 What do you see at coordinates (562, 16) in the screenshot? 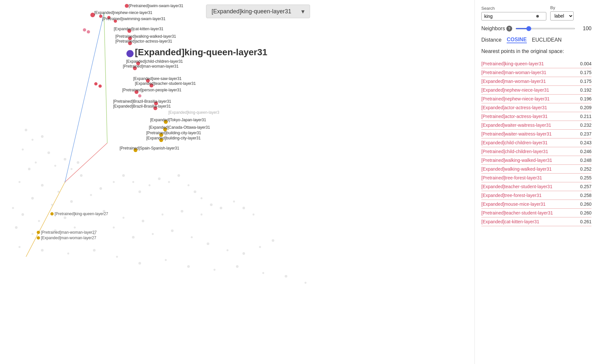
I see `by-select: label value` at bounding box center [562, 16].